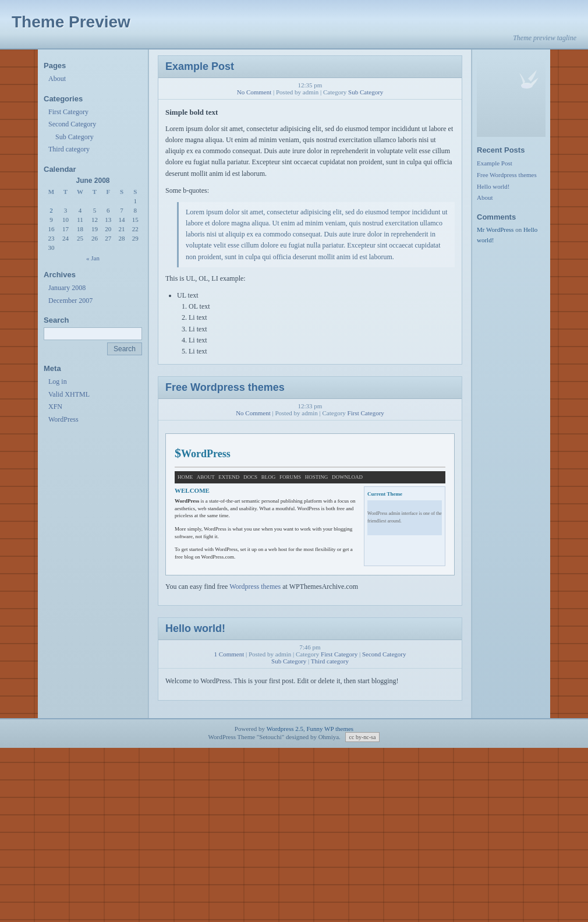 The image size is (588, 922). What do you see at coordinates (310, 513) in the screenshot?
I see `post-body: $WordPress HOME ABOUT EXTEND DOCS BLOG F…` at bounding box center [310, 513].